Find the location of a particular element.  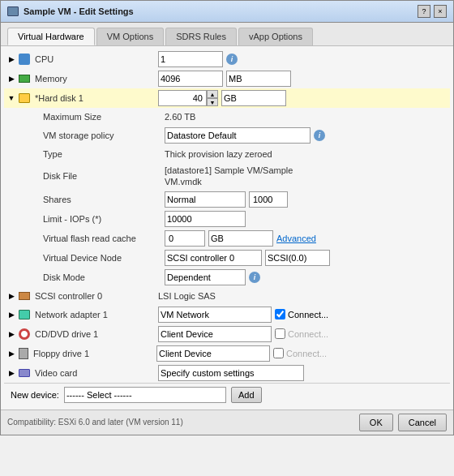

new-device-select: ------ Select ------ is located at coordinates (145, 395).